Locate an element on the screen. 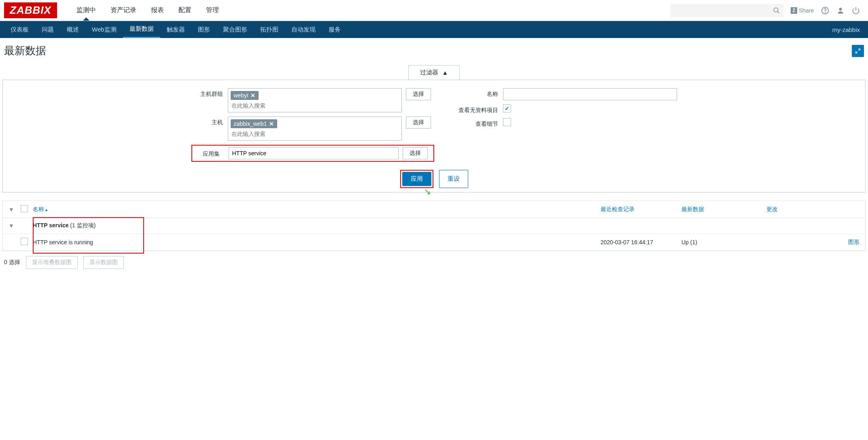 This screenshot has width=868, height=440. apply-button: 应用 is located at coordinates (417, 179).